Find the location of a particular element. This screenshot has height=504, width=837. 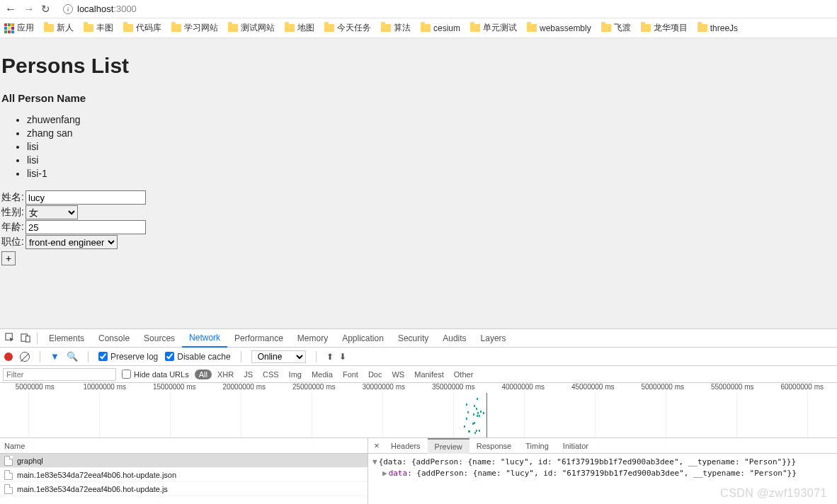

bookmark-item: 学习网站 is located at coordinates (195, 28).